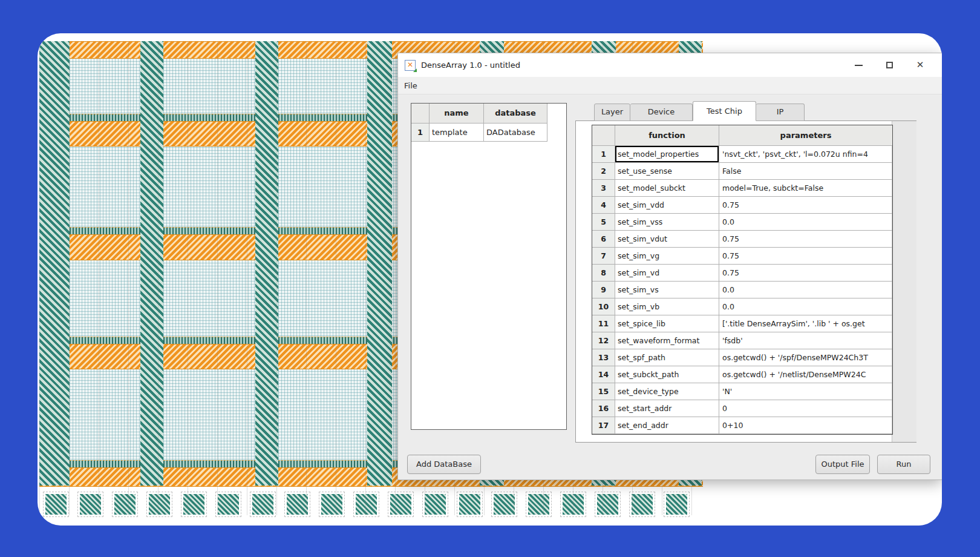  I want to click on function-cell: set_sim_vdd, so click(667, 205).